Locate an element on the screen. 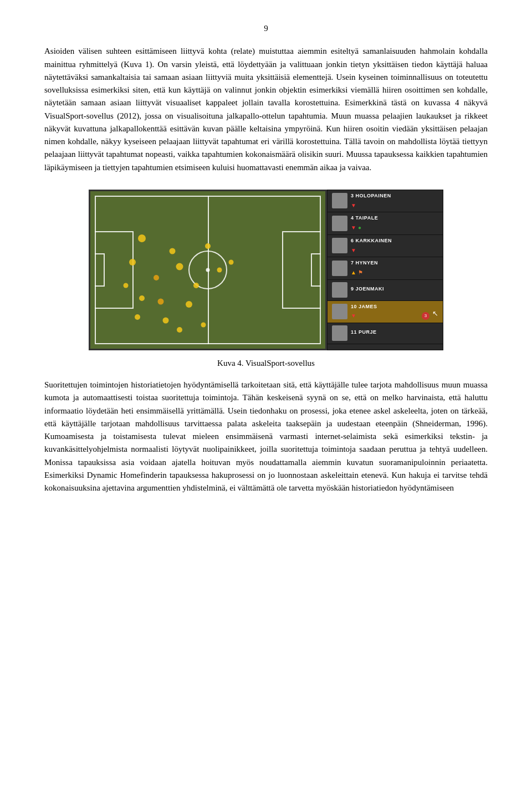 This screenshot has width=532, height=791. player-row-11: 11 PURJE is located at coordinates (385, 334).